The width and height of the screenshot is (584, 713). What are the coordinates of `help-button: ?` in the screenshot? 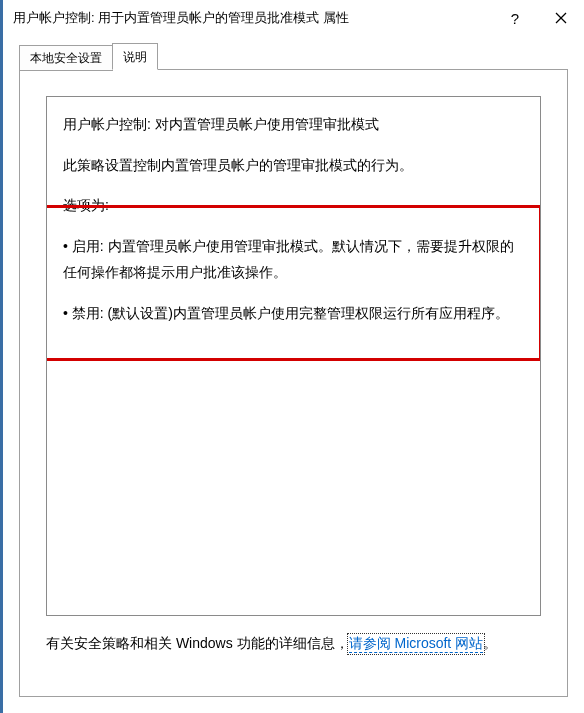 It's located at (515, 18).